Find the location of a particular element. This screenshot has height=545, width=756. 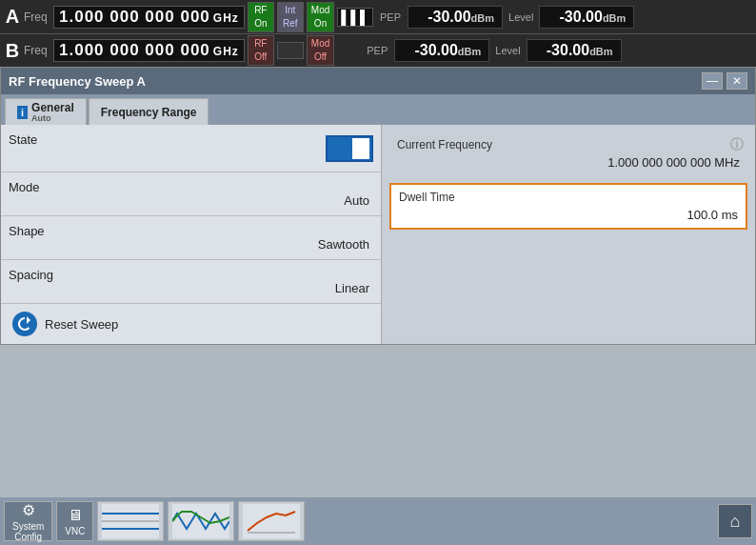

taskbar: ⚙ SystemConfig 🖥 VNC ⌂ is located at coordinates (378, 521).